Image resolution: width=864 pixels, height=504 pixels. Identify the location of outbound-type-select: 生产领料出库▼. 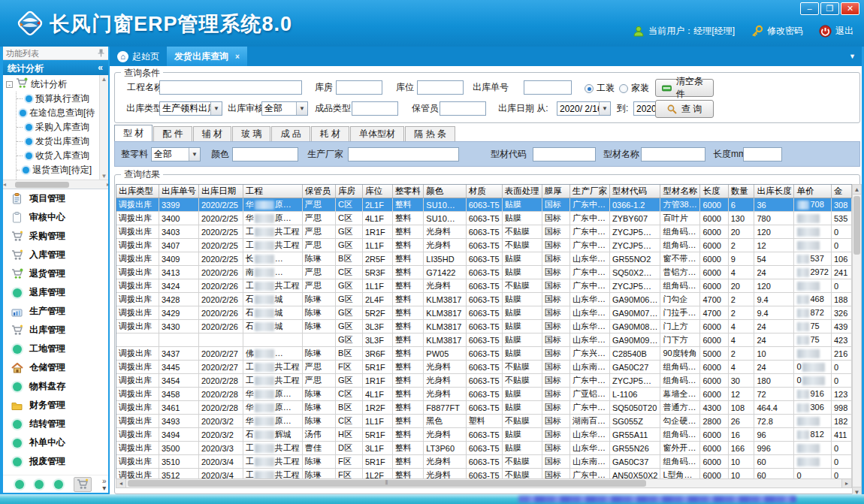
(191, 108).